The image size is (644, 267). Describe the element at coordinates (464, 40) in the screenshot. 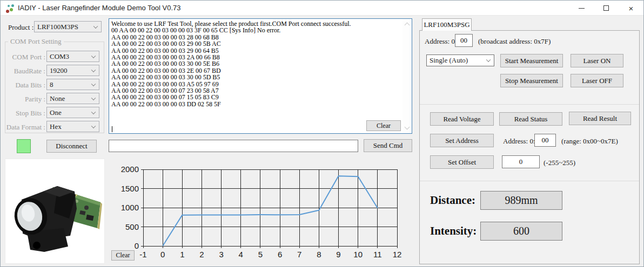

I see `address-input` at that location.